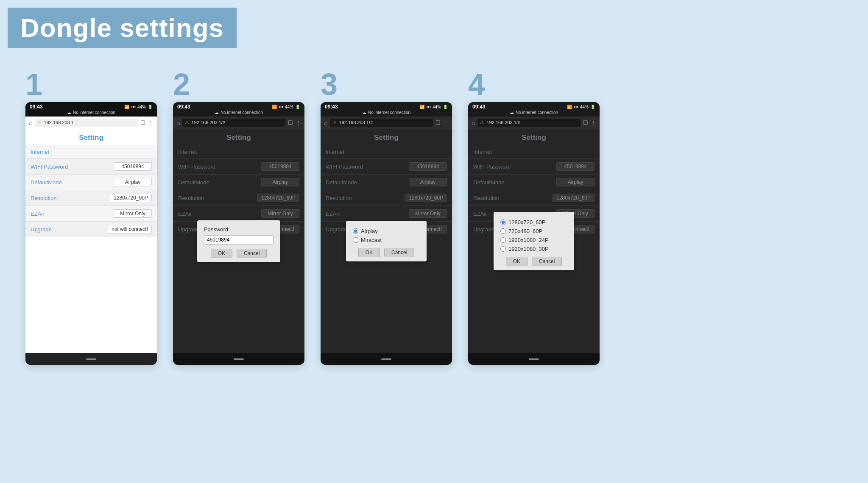 This screenshot has width=868, height=483. Describe the element at coordinates (534, 217) in the screenshot. I see `screen-wrapper-4: 4 09:43 📶 ••• 44% 🔋 ☁ No internet connec…` at that location.